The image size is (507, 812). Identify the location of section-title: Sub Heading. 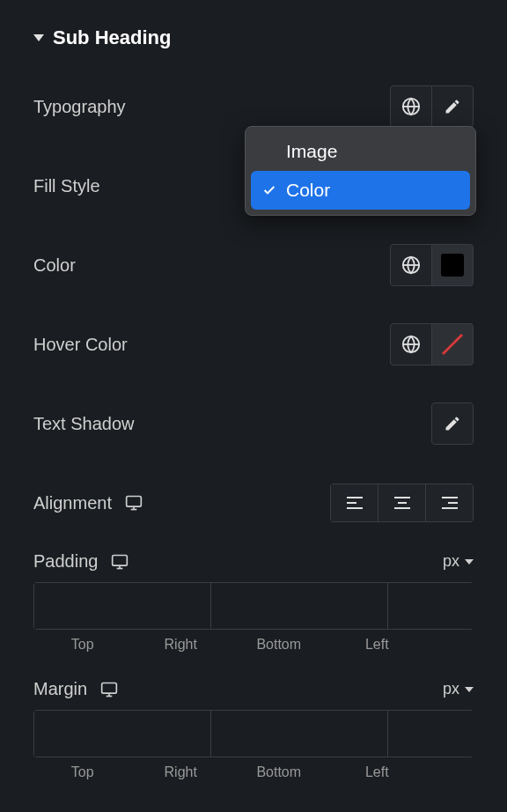
(112, 38).